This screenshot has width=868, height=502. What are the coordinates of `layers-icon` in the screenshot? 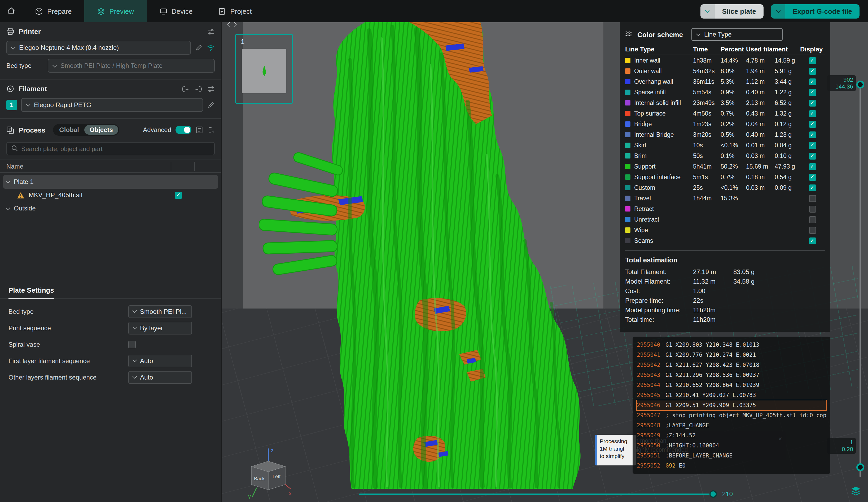 It's located at (856, 491).